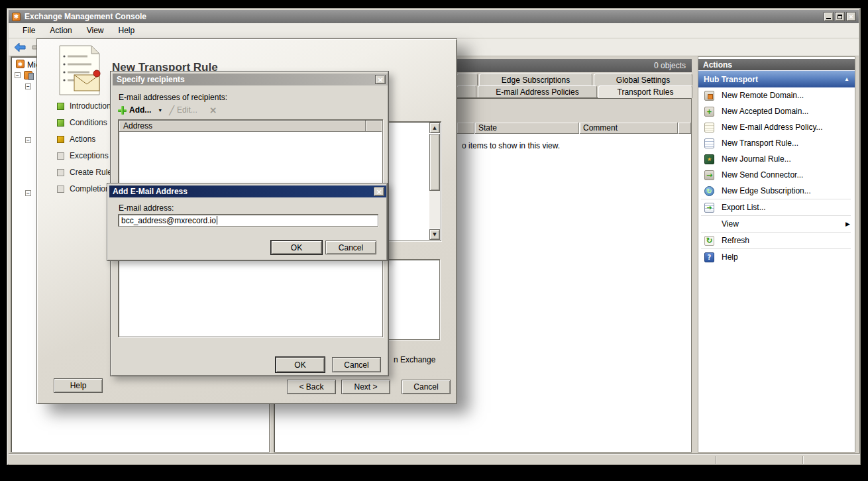  Describe the element at coordinates (709, 159) in the screenshot. I see `journal-rule-icon: ★` at that location.